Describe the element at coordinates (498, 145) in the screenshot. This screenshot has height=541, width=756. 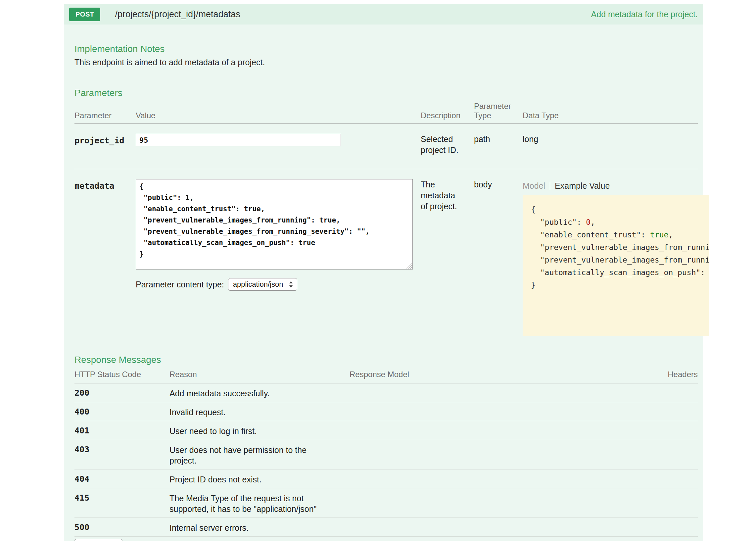
I see `parameter-type: path` at that location.